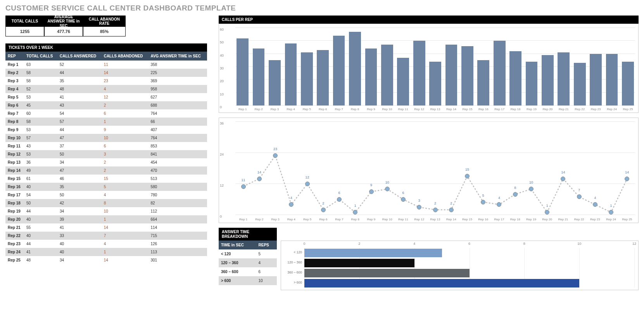  Describe the element at coordinates (106, 178) in the screenshot. I see `table-row: Rep 15614615513` at that location.